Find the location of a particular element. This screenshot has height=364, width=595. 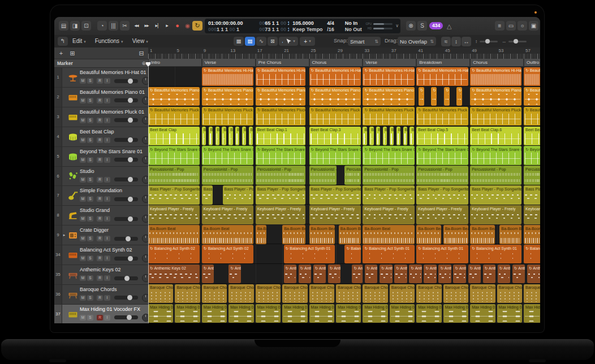

command-tool-button: + ▾ is located at coordinates (308, 41).